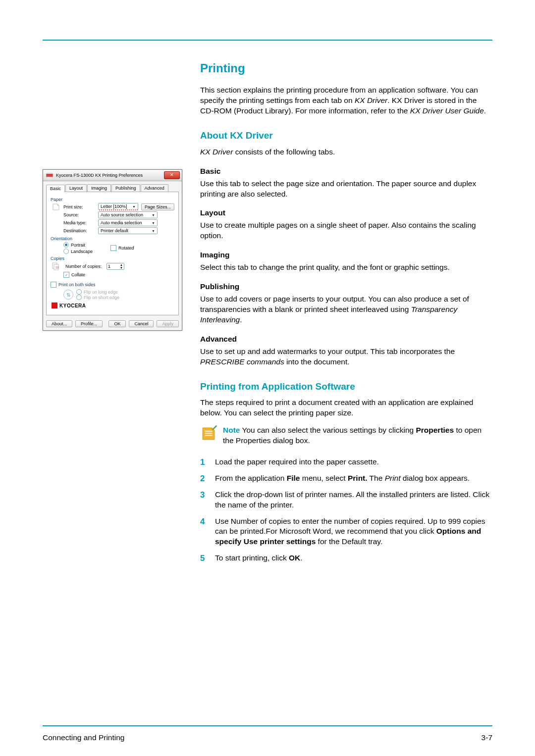  What do you see at coordinates (82, 252) in the screenshot?
I see `landscape-label: Landscape` at bounding box center [82, 252].